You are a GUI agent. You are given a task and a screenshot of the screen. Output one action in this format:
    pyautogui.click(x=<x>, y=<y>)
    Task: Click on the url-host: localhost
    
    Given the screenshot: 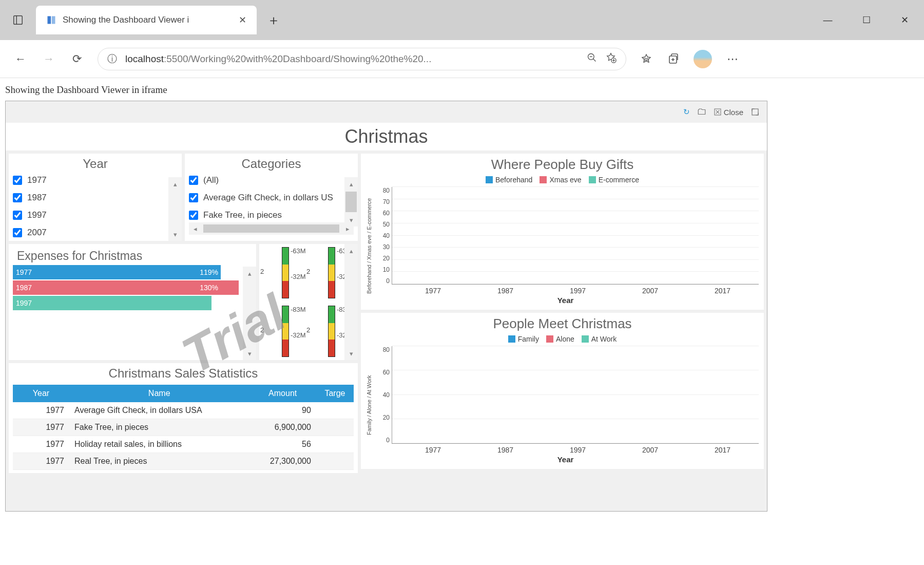 What is the action you would take?
    pyautogui.click(x=145, y=59)
    